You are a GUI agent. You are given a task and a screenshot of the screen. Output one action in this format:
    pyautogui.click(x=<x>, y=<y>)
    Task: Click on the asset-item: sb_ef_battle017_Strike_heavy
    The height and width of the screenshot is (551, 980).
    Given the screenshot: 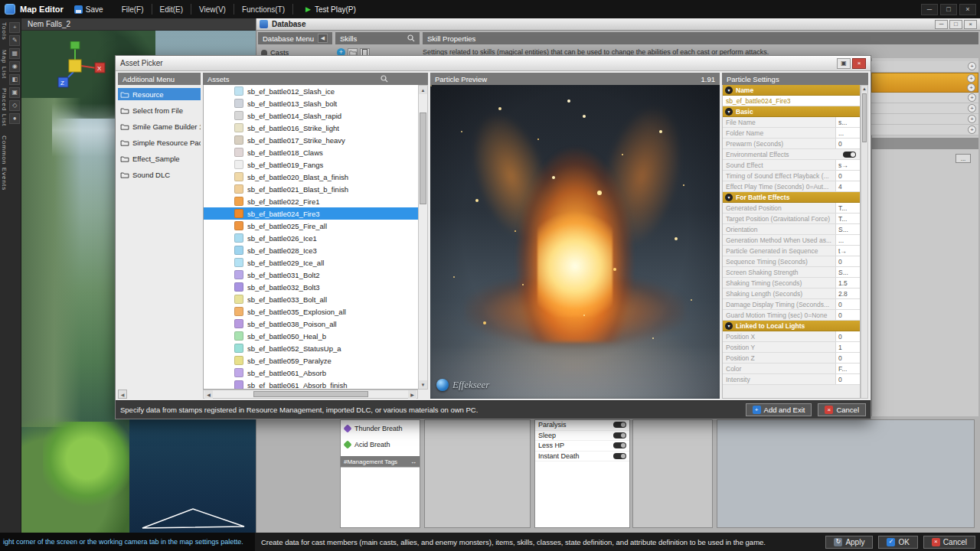 What is the action you would take?
    pyautogui.click(x=315, y=140)
    